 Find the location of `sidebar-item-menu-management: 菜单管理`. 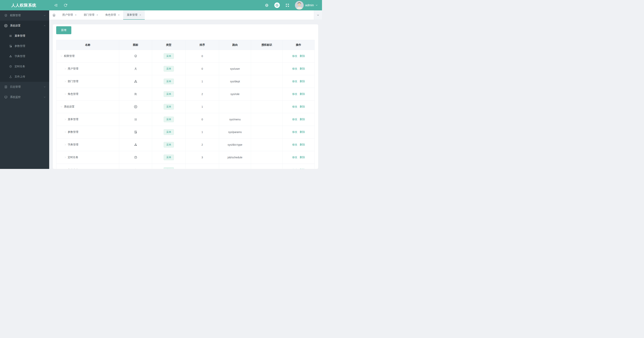

sidebar-item-menu-management: 菜单管理 is located at coordinates (24, 36).